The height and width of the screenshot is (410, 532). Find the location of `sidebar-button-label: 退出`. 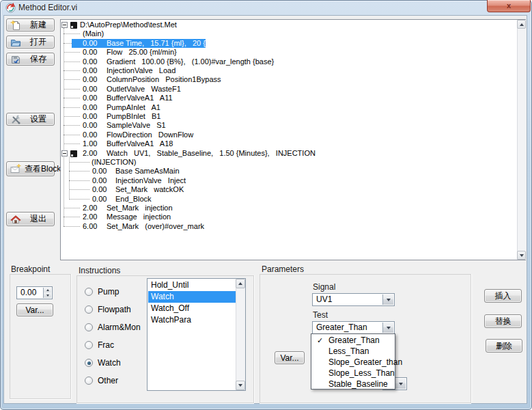

sidebar-button-label: 退出 is located at coordinates (40, 219).